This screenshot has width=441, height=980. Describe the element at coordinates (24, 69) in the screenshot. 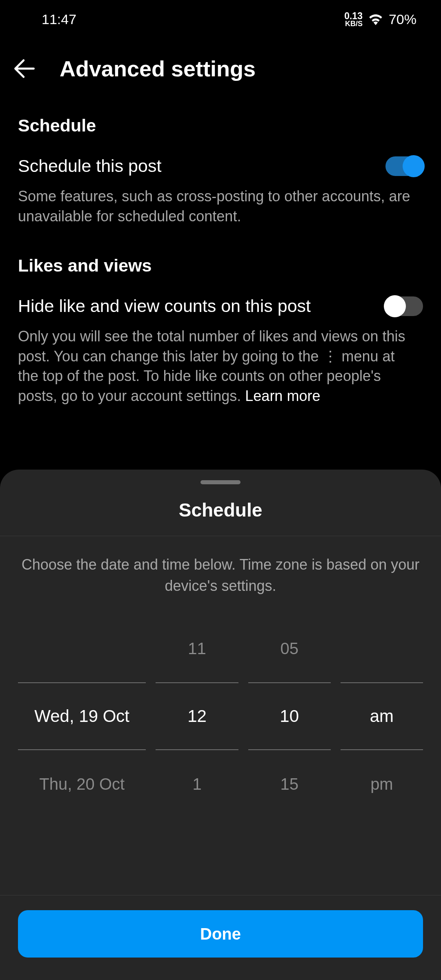

I see `back-arrow-icon` at that location.